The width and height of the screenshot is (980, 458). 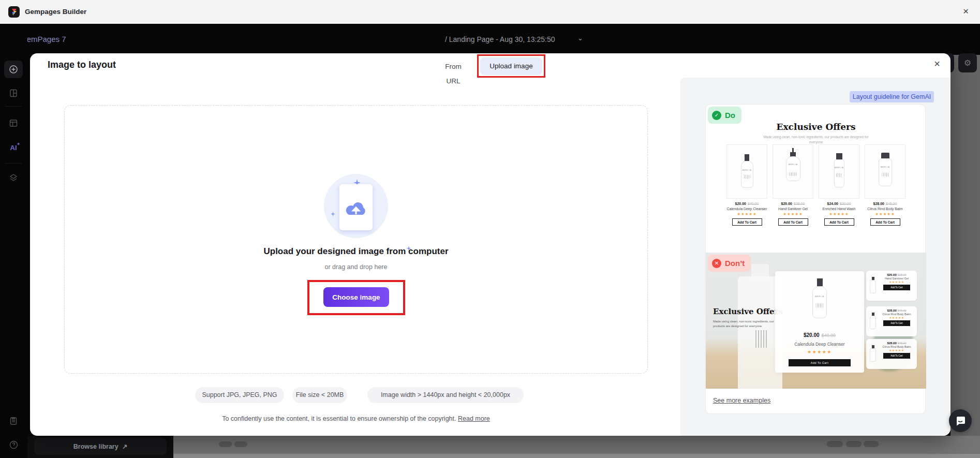 I want to click on dont-example-subtitle: Made using clean, non-toxic ingredients,…, so click(x=749, y=324).